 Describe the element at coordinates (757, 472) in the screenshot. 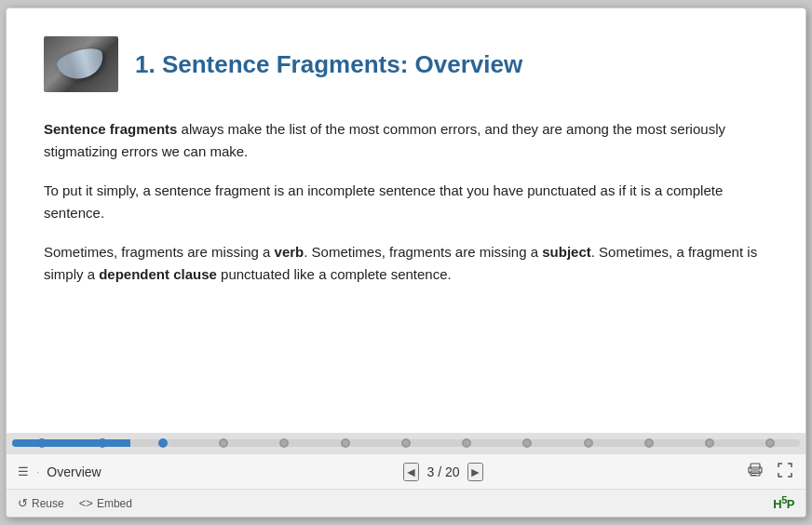

I see `nav-right` at that location.